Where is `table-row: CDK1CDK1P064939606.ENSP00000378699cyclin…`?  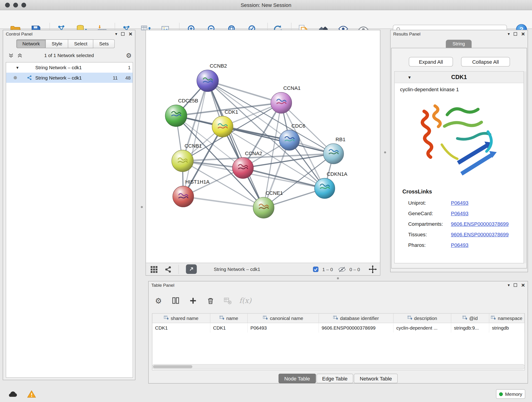
table-row: CDK1CDK1P064939606.ENSP00000378699cyclin… is located at coordinates (339, 328).